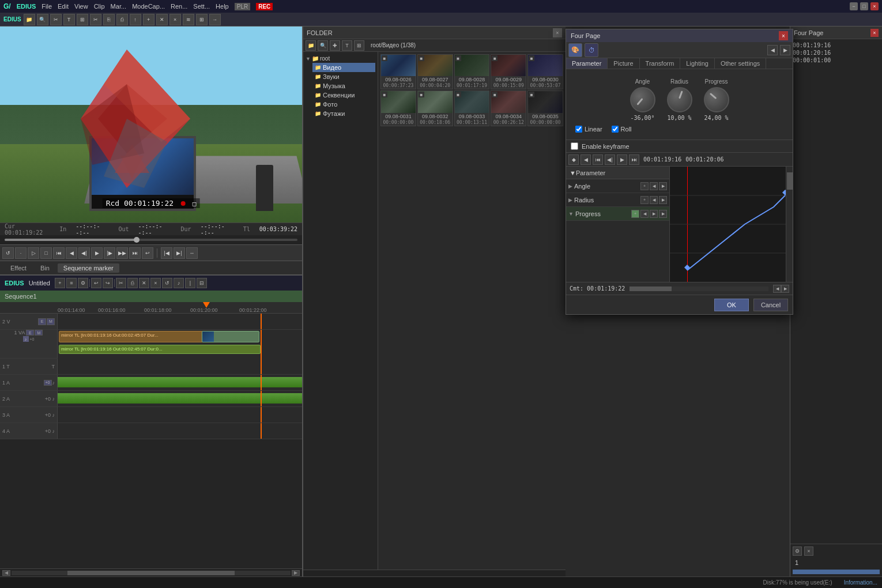 This screenshot has width=882, height=588. Describe the element at coordinates (30, 333) in the screenshot. I see `track-1va-e: E` at that location.